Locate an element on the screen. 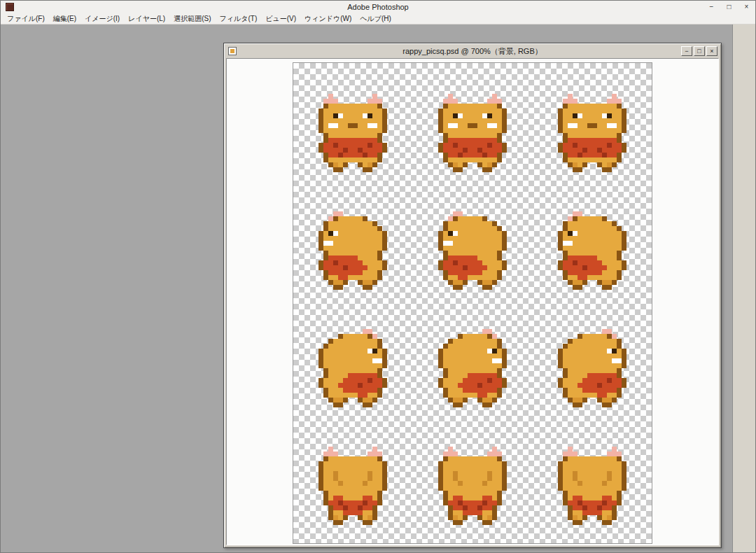 This screenshot has width=756, height=553. document-icon is located at coordinates (232, 51).